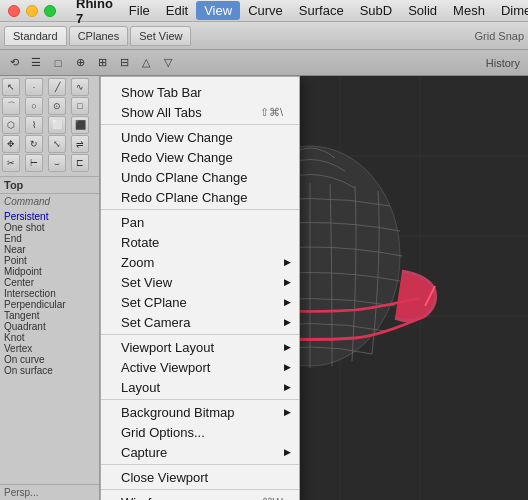 The height and width of the screenshot is (500, 528). What do you see at coordinates (14, 63) in the screenshot?
I see `toolbar-icon-1: ⟲` at bounding box center [14, 63].